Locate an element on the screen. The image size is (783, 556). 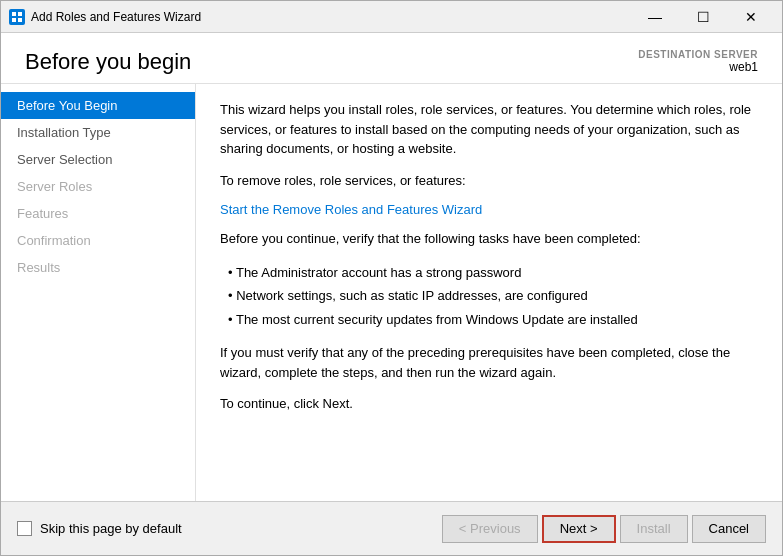
maximize-button: ☐ is located at coordinates (703, 17).